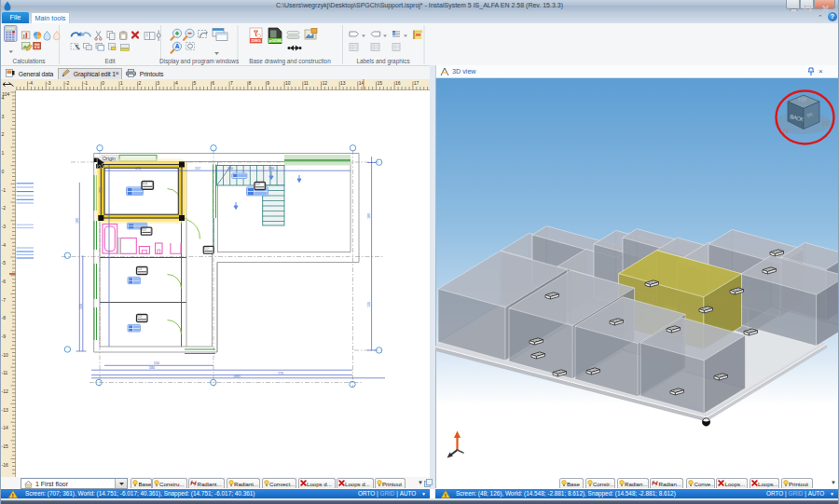 This screenshot has height=504, width=839. What do you see at coordinates (6, 391) in the screenshot?
I see `svg-text: -12` at bounding box center [6, 391].